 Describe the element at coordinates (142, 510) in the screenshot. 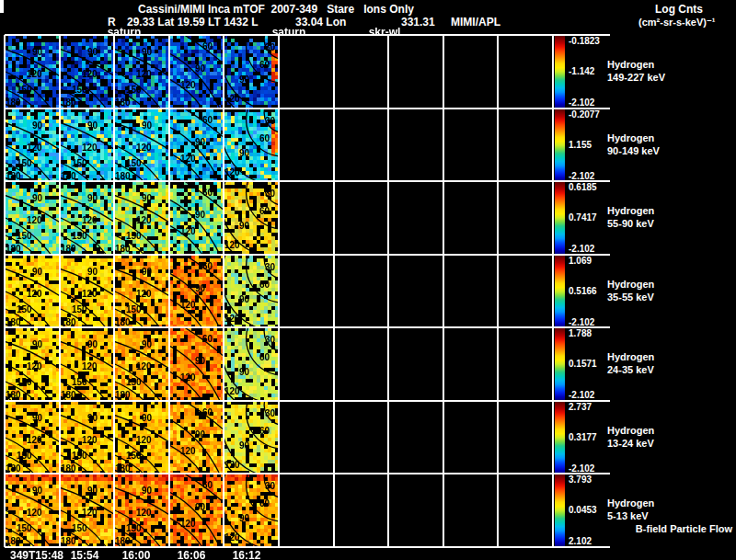

I see `contour-overlay-r7c3: 90120150180` at that location.